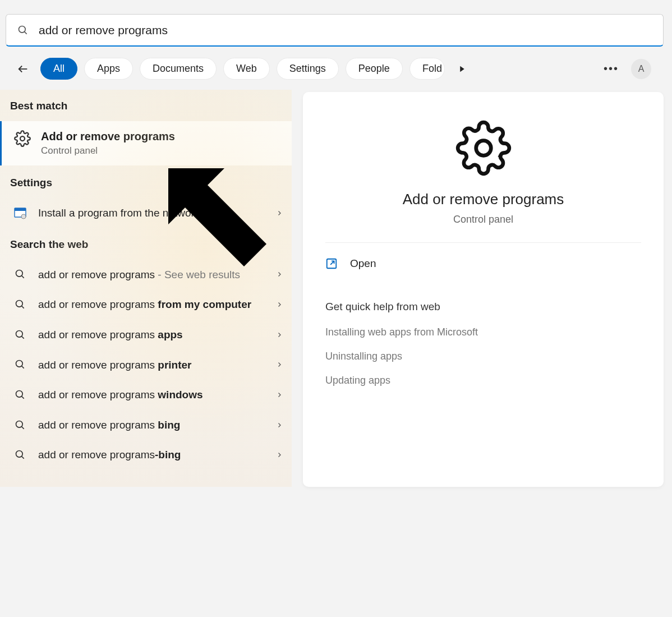 This screenshot has width=672, height=617. Describe the element at coordinates (152, 395) in the screenshot. I see `web-result-label: add or remove programs windows` at that location.